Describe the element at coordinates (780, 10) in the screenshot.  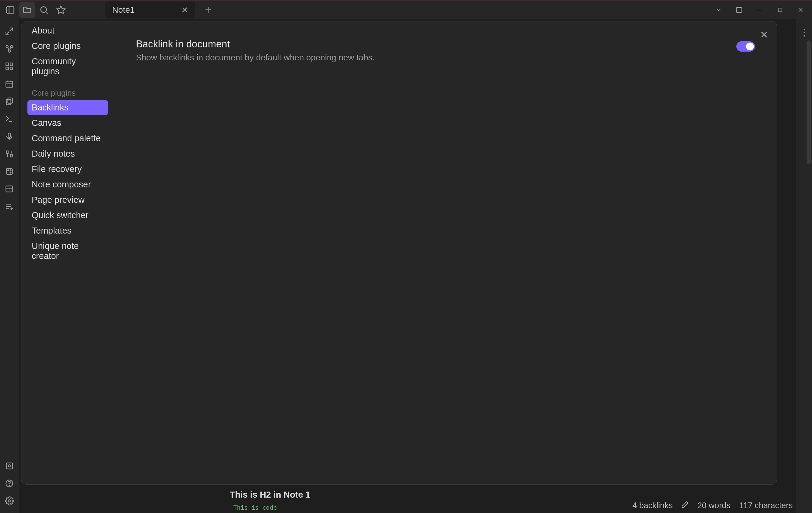
I see `window-maximize-button` at that location.